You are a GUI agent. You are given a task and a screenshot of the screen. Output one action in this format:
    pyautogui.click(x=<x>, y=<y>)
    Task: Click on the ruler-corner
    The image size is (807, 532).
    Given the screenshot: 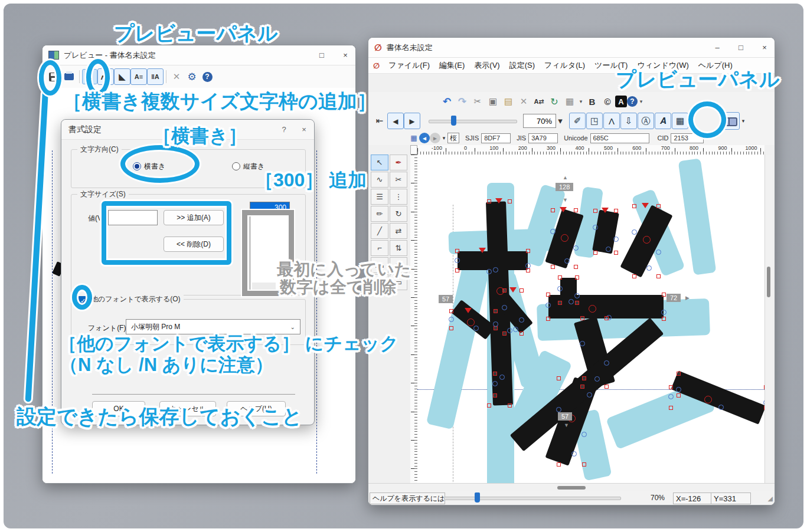 What is the action you would take?
    pyautogui.click(x=414, y=150)
    